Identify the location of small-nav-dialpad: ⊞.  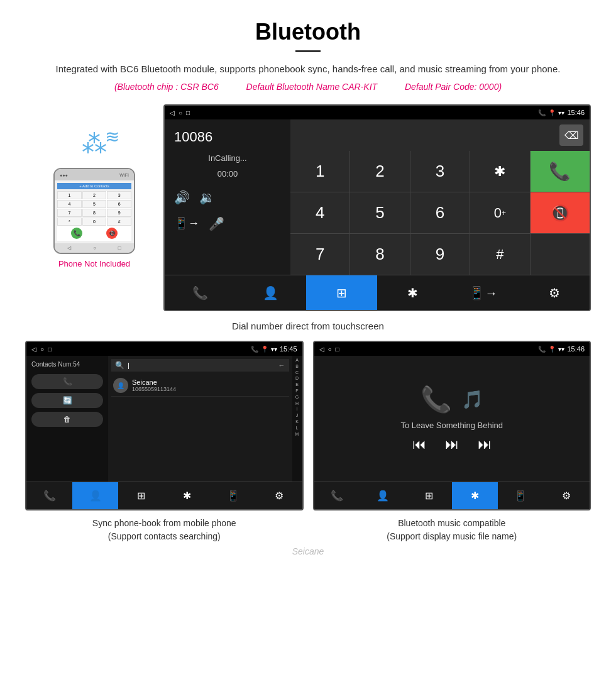
(141, 495).